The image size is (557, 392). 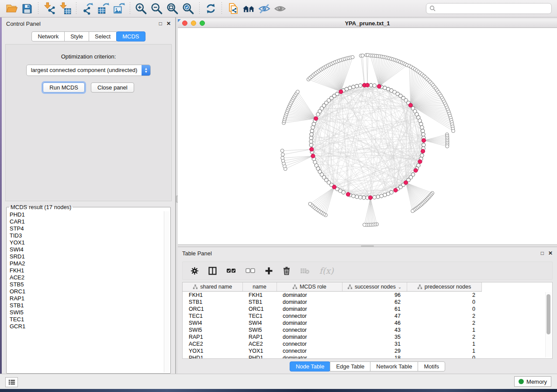 What do you see at coordinates (119, 9) in the screenshot?
I see `export-image-icon` at bounding box center [119, 9].